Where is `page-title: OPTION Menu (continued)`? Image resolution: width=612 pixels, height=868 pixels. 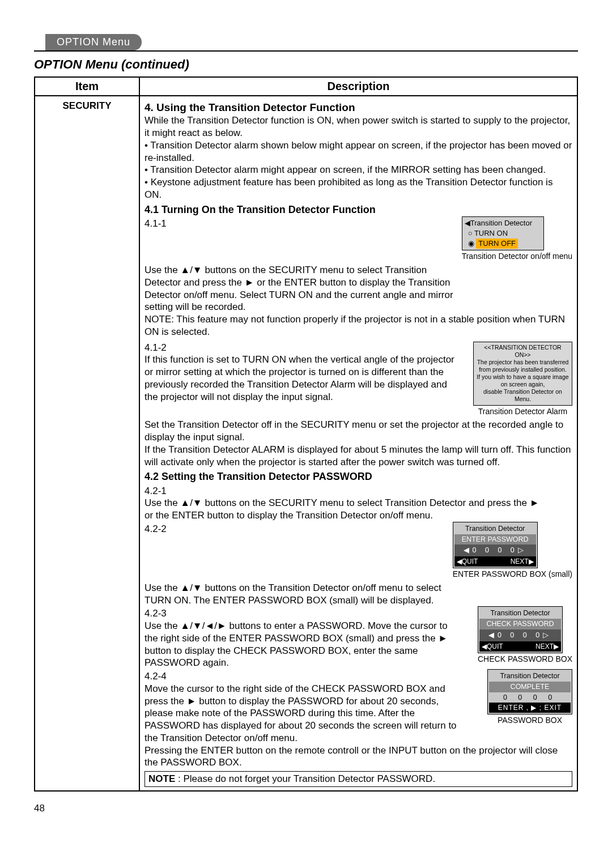 page-title: OPTION Menu (continued) is located at coordinates (306, 65).